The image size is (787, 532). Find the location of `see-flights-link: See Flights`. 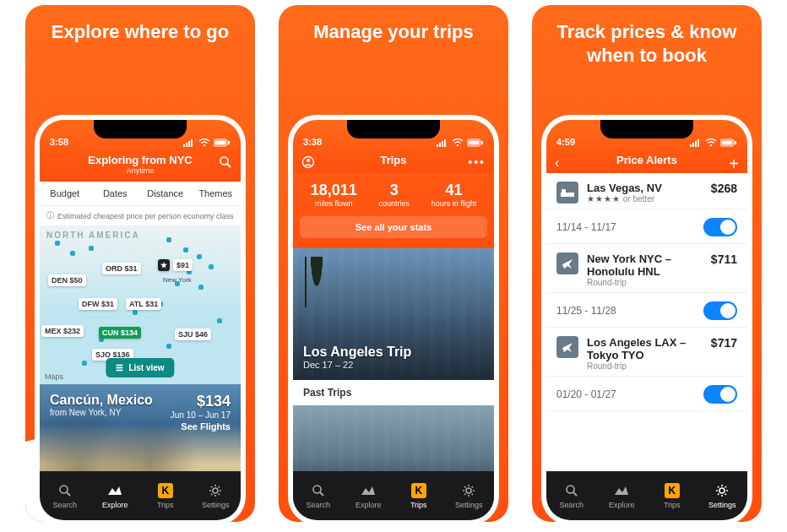

see-flights-link: See Flights is located at coordinates (201, 426).